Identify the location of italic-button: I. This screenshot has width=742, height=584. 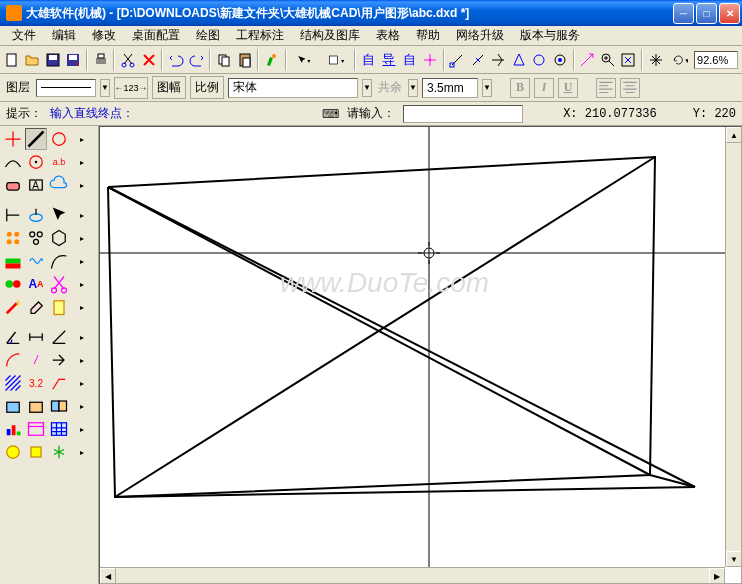
(544, 88).